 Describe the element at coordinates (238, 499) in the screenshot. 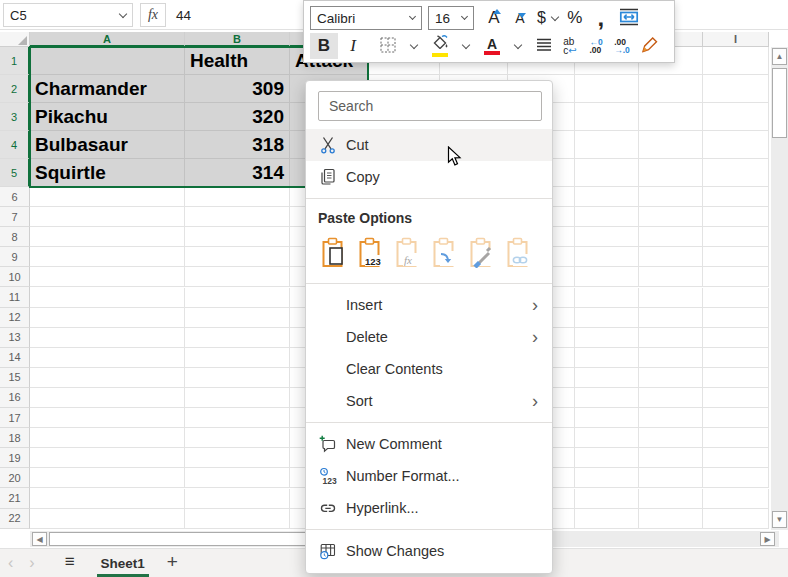

I see `cell-B21` at that location.